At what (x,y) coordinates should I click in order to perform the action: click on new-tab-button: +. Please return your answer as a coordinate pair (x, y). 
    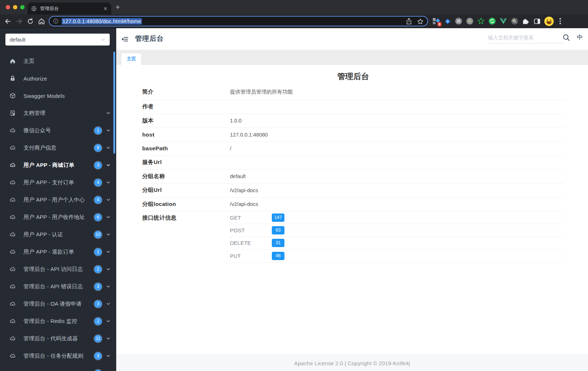
    Looking at the image, I should click on (118, 7).